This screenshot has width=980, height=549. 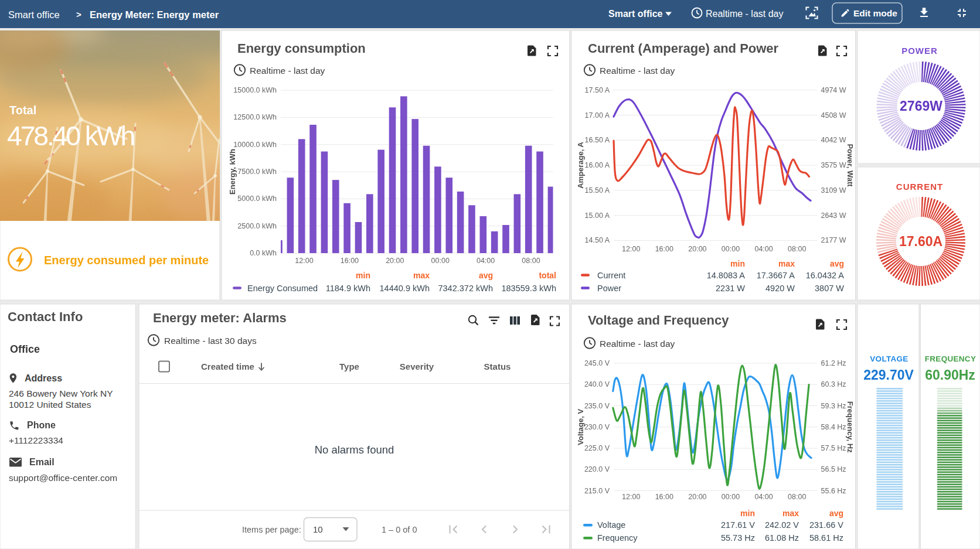 I want to click on svg-text: 14.8083 A, so click(x=726, y=275).